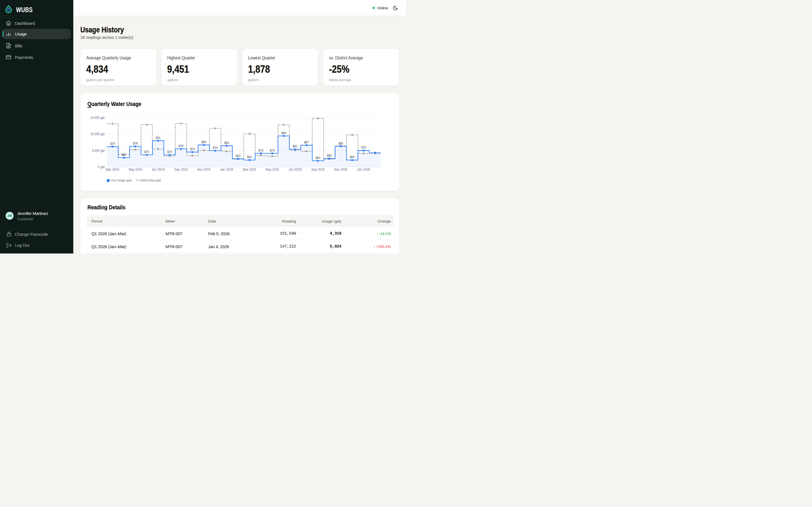 This screenshot has width=812, height=507. What do you see at coordinates (341, 170) in the screenshot?
I see `svg-text: Nov 2025` at bounding box center [341, 170].